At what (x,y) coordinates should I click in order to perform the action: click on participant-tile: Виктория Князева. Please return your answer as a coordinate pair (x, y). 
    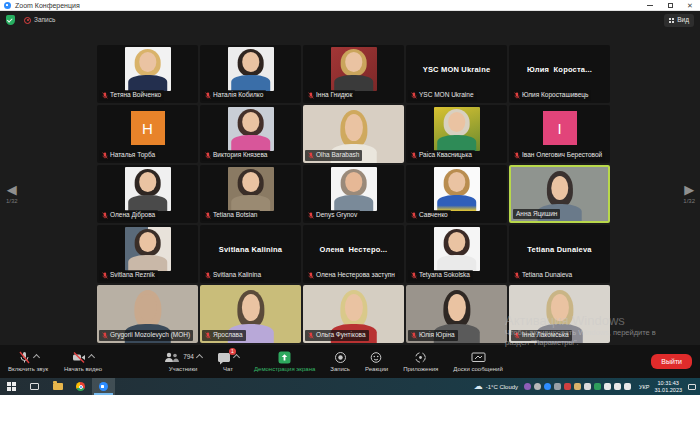
    Looking at the image, I should click on (250, 134).